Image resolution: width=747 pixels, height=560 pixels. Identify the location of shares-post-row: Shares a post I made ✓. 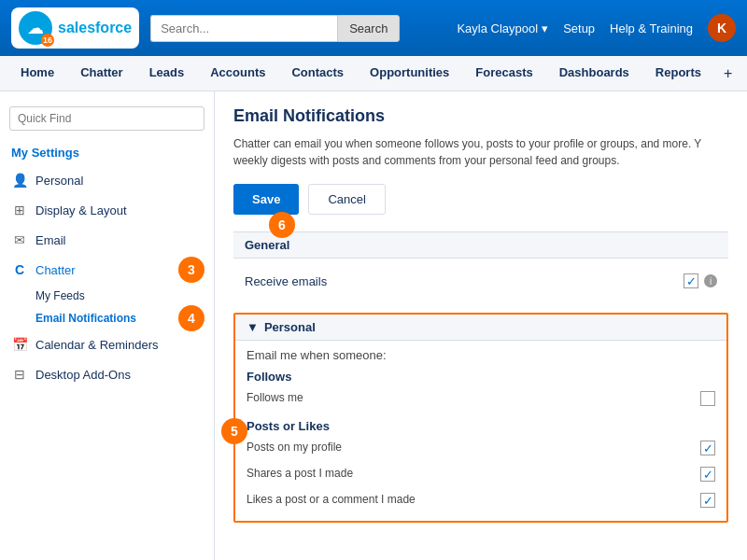
(481, 474).